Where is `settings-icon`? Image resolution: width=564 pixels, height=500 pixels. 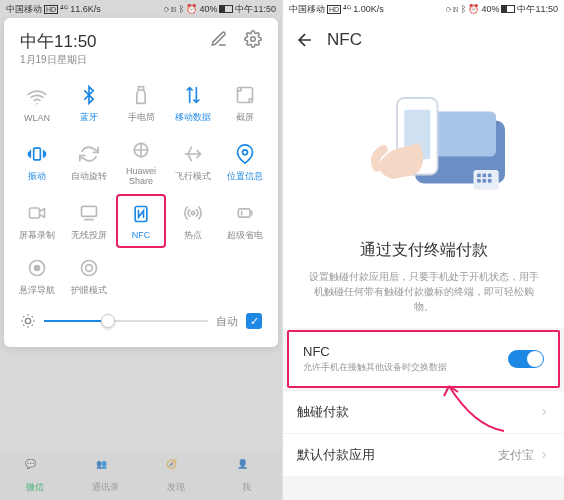
settings-icon is located at coordinates (253, 39).